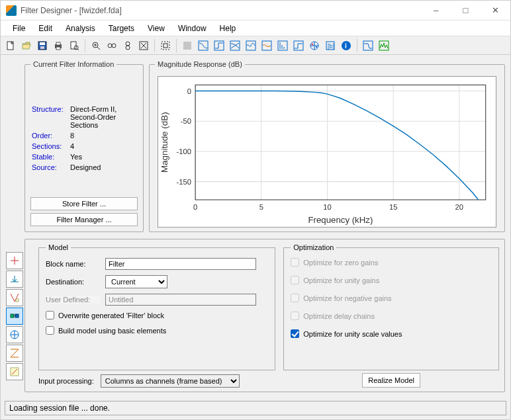 The height and width of the screenshot is (420, 511). I want to click on cfi-structure-val: Direct-Form II, Second-Order Sections, so click(103, 117).